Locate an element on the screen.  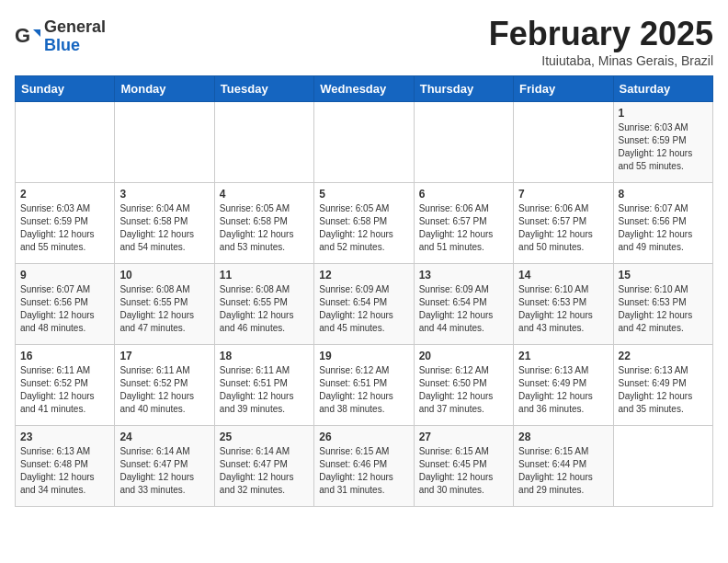
calendar-cell: 13Sunrise: 6:09 AM Sunset: 6:54 PM Dayli… is located at coordinates (463, 304).